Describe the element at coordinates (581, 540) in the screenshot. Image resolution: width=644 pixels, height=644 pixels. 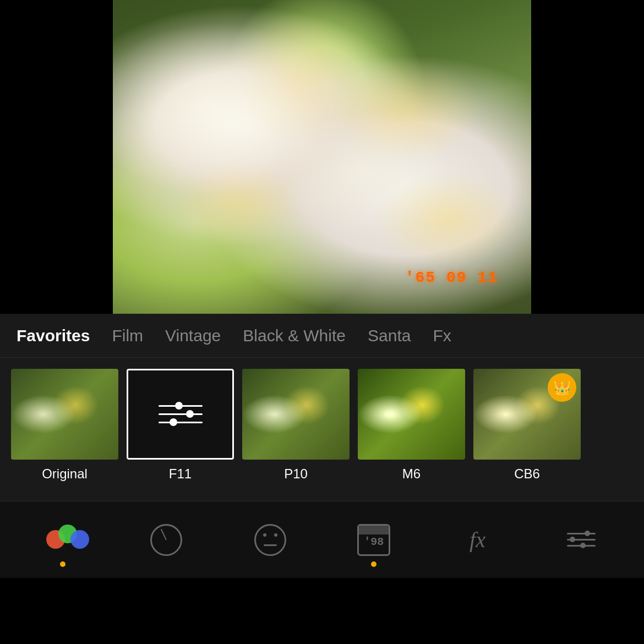
I see `tool-menu` at that location.